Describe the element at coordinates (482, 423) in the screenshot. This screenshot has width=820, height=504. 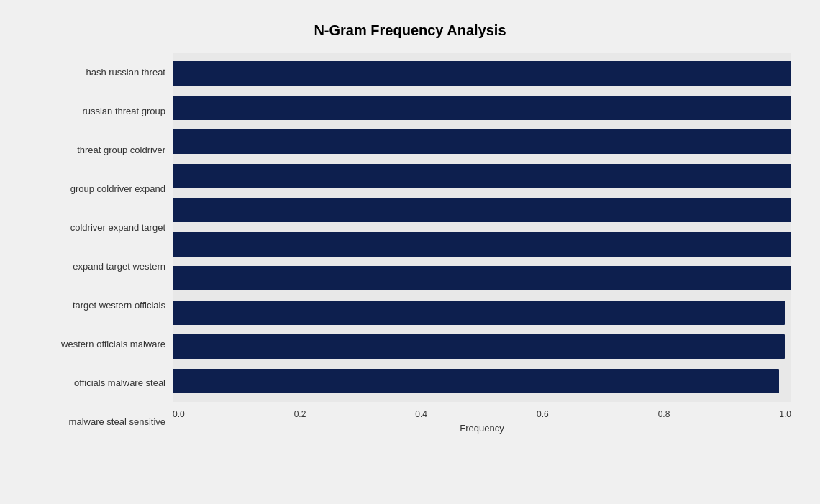
I see `x-axis: 0.00.20.40.60.81.0 Frequency` at that location.